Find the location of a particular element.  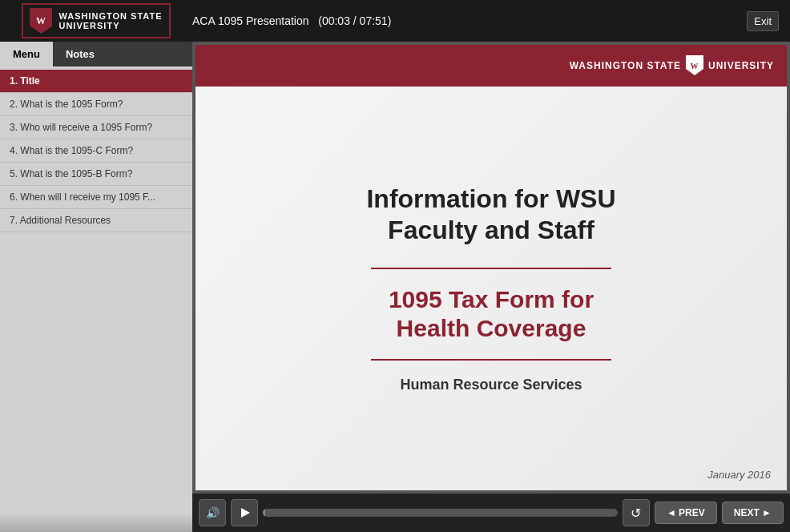

wsu-shield-icon: W is located at coordinates (41, 21).